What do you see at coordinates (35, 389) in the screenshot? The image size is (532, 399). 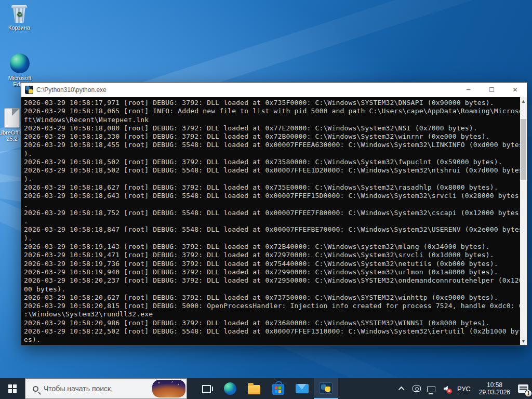 I see `search-icon` at bounding box center [35, 389].